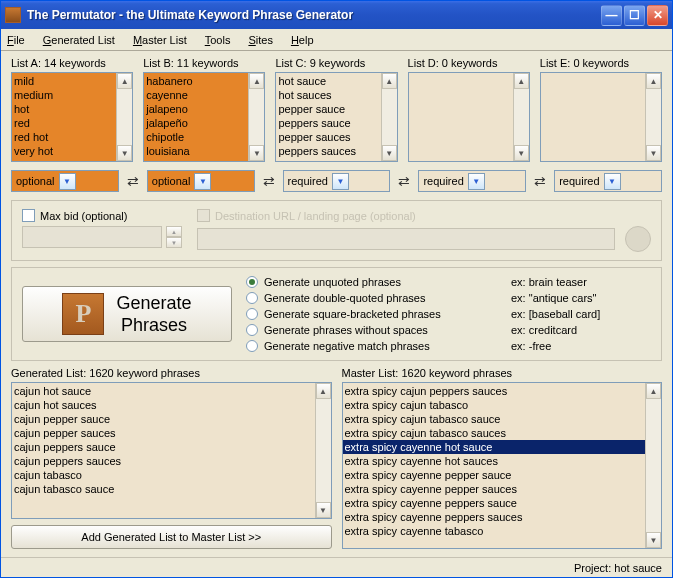  What do you see at coordinates (494, 391) in the screenshot?
I see `list-item: extra spicy cajun peppers sauces` at bounding box center [494, 391].